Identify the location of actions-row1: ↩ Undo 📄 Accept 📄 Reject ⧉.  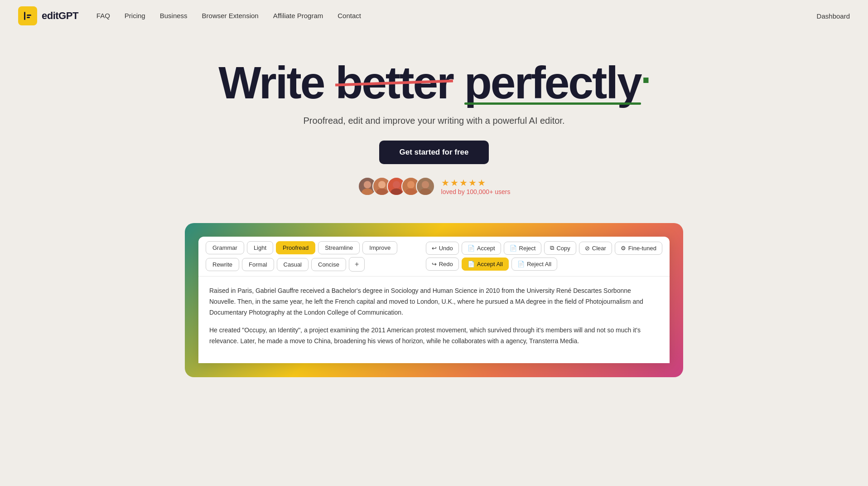
(544, 248).